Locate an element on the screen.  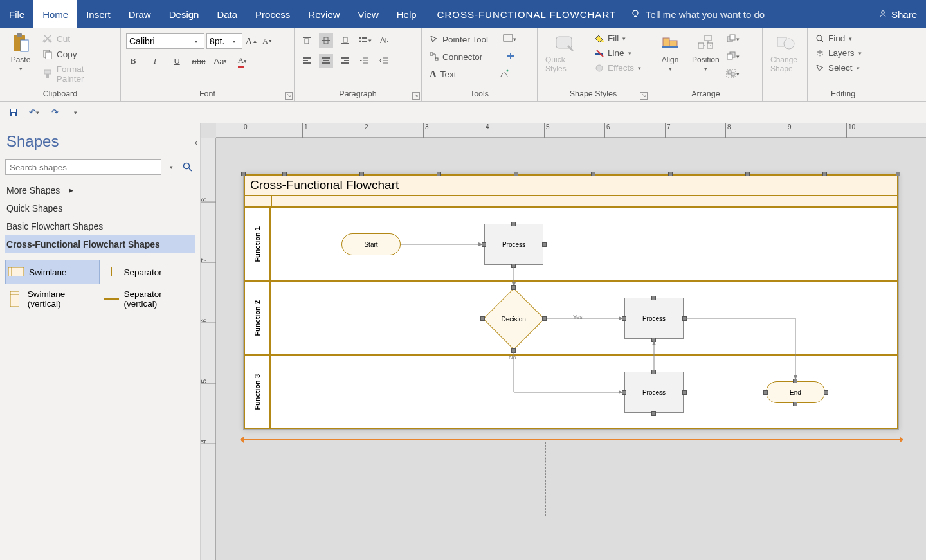
text-block-button: AText is located at coordinates (443, 74).